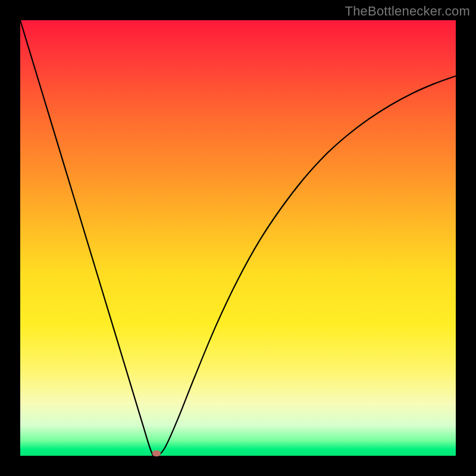 This screenshot has width=476, height=476. Describe the element at coordinates (156, 453) in the screenshot. I see `optimal-point-marker` at that location.